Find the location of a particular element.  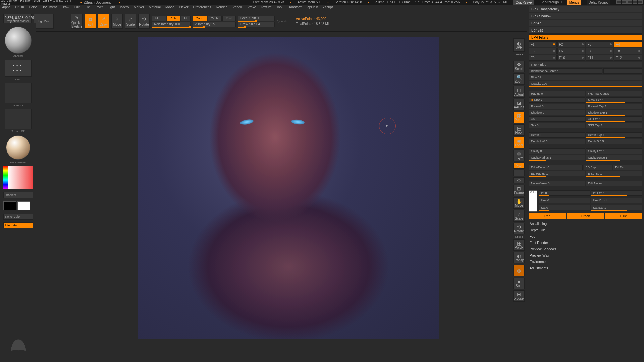

filter-f4-button: F4 is located at coordinates (628, 44).